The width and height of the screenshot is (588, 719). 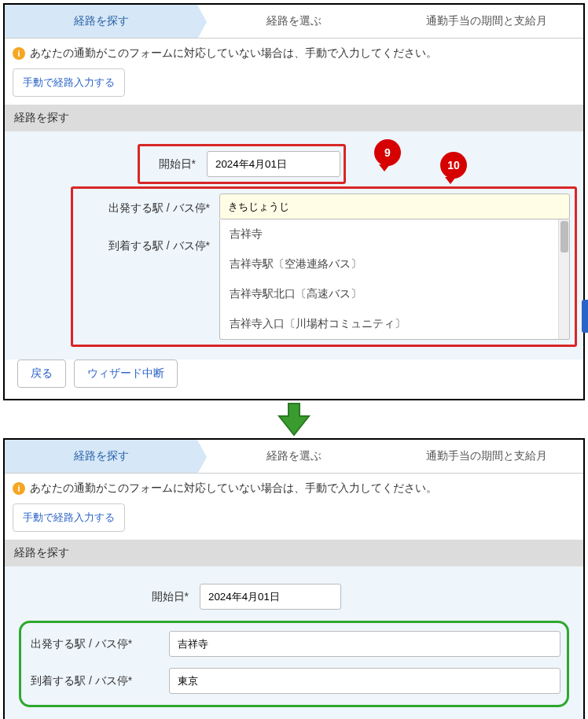 I want to click on cancel-button: ウィザード中断, so click(x=126, y=374).